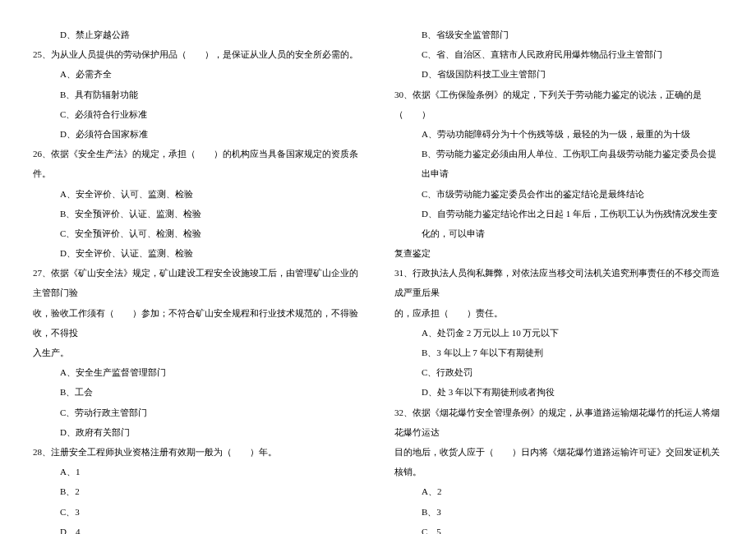 The image size is (756, 534). Describe the element at coordinates (197, 114) in the screenshot. I see `q25-option-c: C、必须符合行业标准` at that location.